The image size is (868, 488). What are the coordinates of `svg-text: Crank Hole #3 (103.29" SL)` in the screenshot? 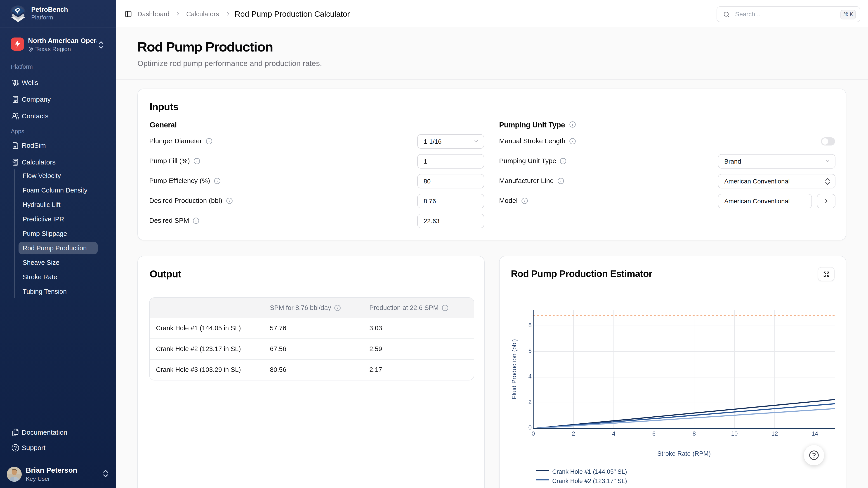 It's located at (590, 487).